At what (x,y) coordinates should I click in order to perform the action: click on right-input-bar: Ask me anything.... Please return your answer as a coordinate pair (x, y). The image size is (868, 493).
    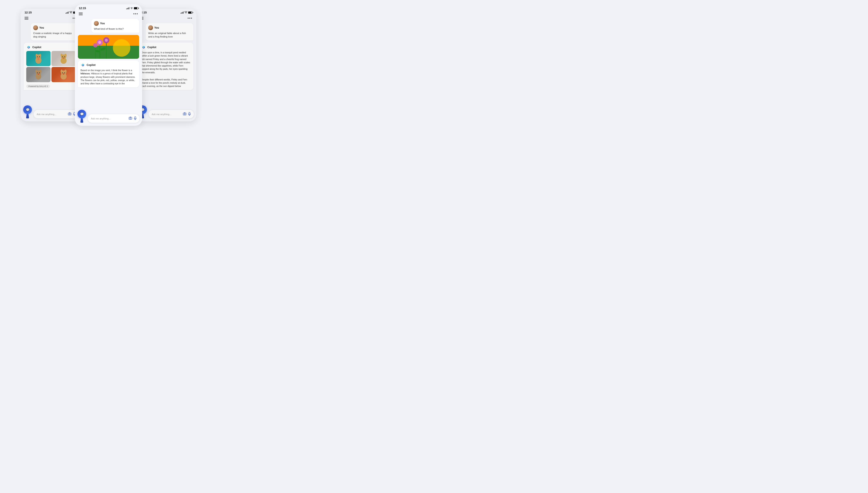
    Looking at the image, I should click on (171, 114).